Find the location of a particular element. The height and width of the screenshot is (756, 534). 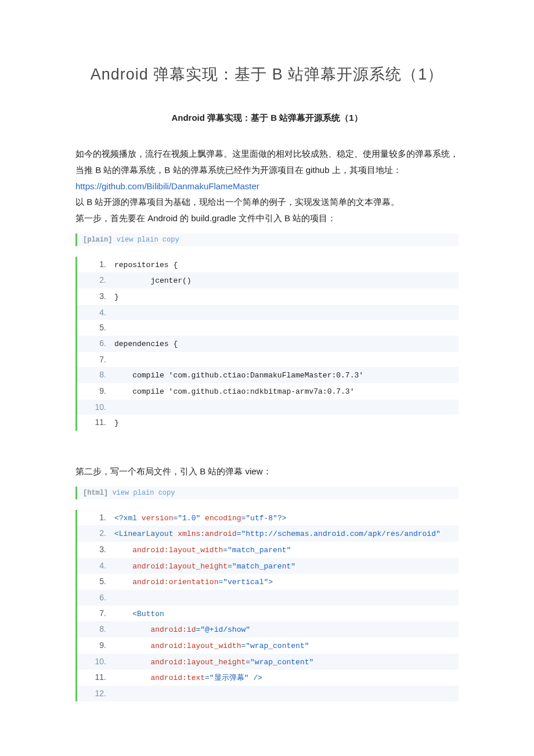

code-line: android:layout_height="match_parent" is located at coordinates (268, 566).